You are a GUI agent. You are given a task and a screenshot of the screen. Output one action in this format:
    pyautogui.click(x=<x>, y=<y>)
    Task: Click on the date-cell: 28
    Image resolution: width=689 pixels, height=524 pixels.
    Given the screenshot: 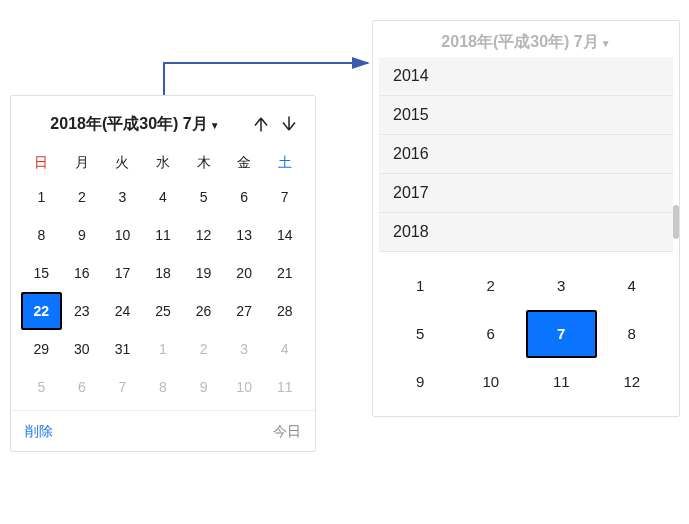 What is the action you would take?
    pyautogui.click(x=284, y=311)
    